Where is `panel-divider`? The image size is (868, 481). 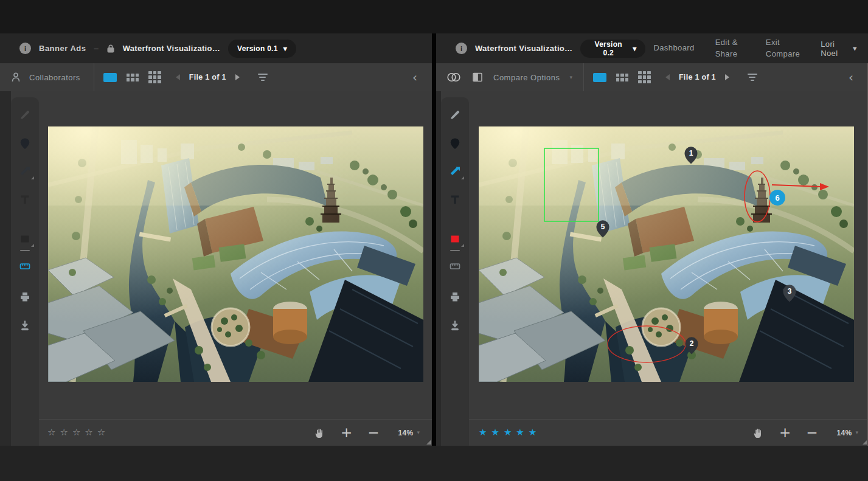
panel-divider is located at coordinates (434, 240).